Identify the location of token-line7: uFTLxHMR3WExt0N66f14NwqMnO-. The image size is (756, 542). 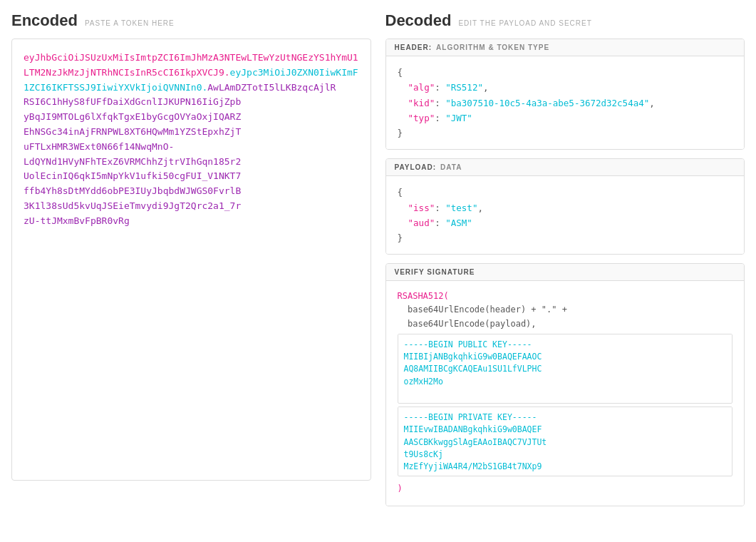
(98, 147).